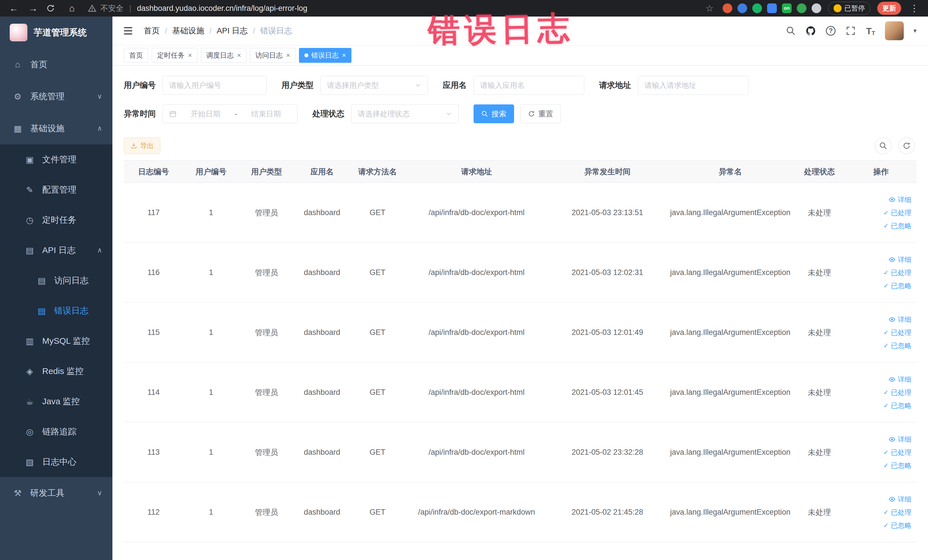  Describe the element at coordinates (883, 146) in the screenshot. I see `toggle-search-icon` at that location.